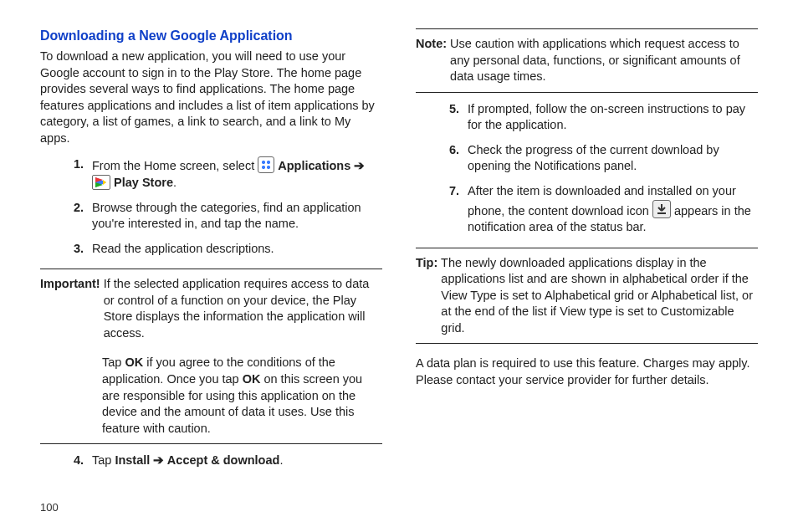 The width and height of the screenshot is (798, 532). I want to click on play-store-icon, so click(101, 182).